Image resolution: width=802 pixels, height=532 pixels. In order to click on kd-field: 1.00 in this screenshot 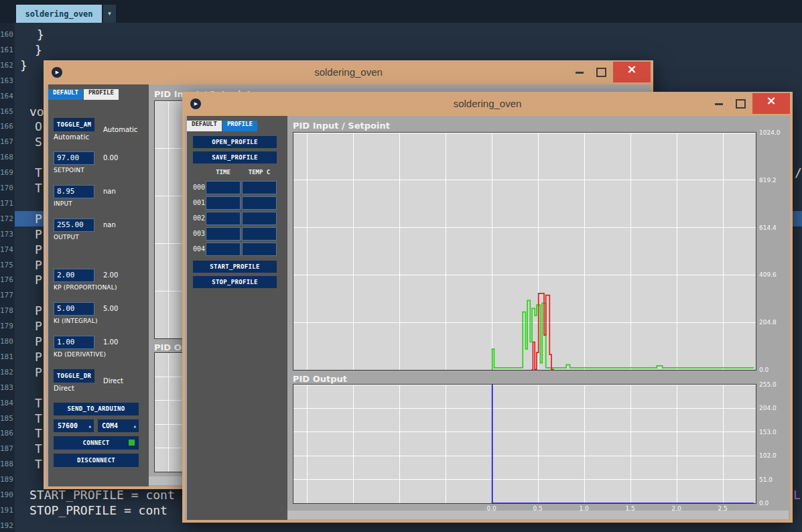, I will do `click(74, 342)`.